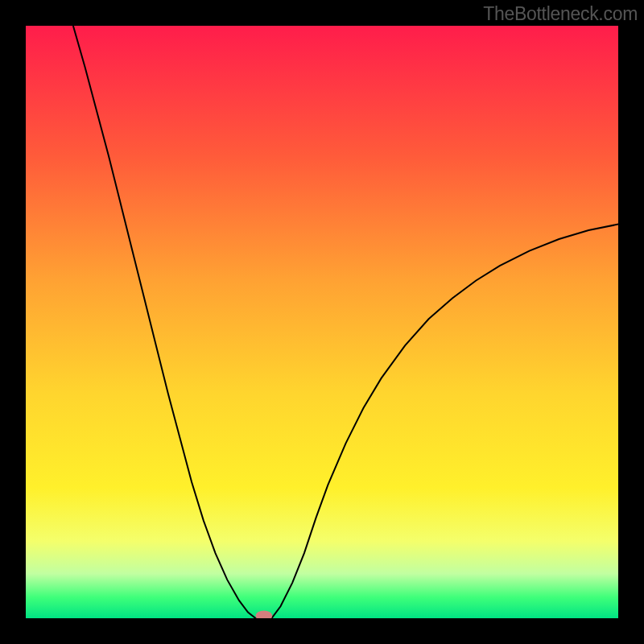 Image resolution: width=644 pixels, height=644 pixels. Describe the element at coordinates (560, 14) in the screenshot. I see `watermark-text: TheBottleneck.com` at that location.